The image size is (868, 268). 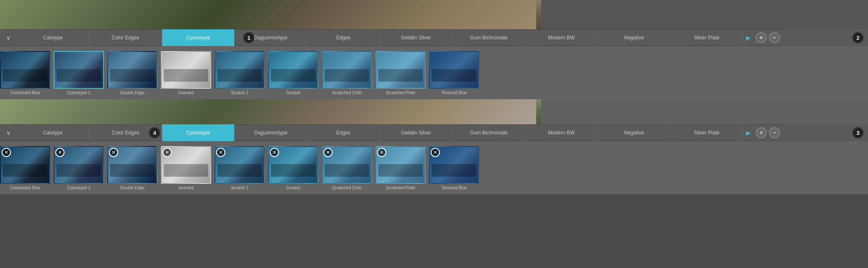 What do you see at coordinates (775, 38) in the screenshot?
I see `remove-preset-btn-1: −` at bounding box center [775, 38].